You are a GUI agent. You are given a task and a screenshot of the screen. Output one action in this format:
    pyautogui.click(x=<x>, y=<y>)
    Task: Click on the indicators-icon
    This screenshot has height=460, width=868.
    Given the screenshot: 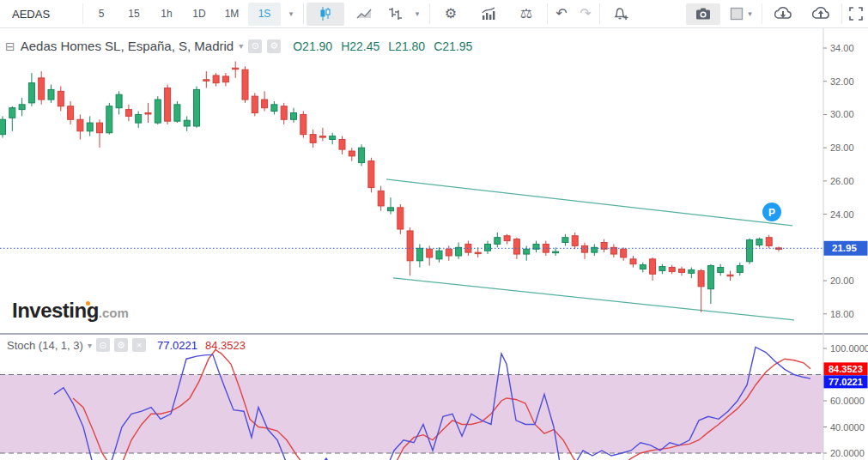 What is the action you would take?
    pyautogui.click(x=489, y=14)
    